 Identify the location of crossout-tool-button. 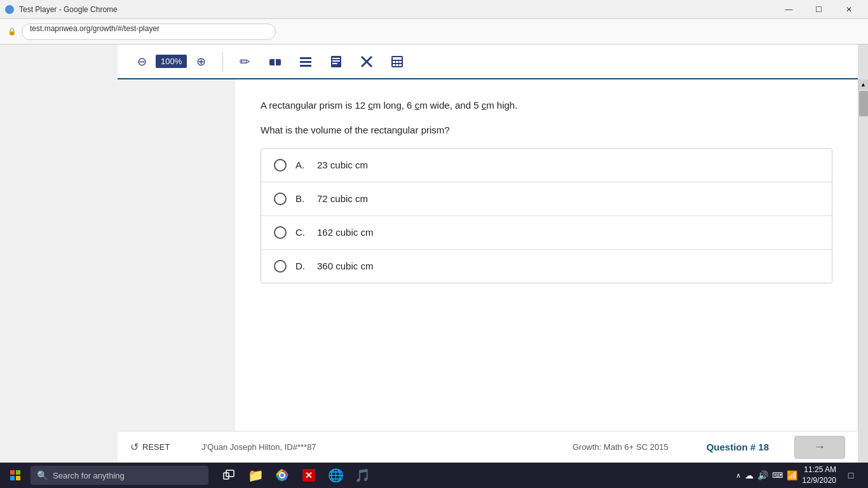
(367, 62).